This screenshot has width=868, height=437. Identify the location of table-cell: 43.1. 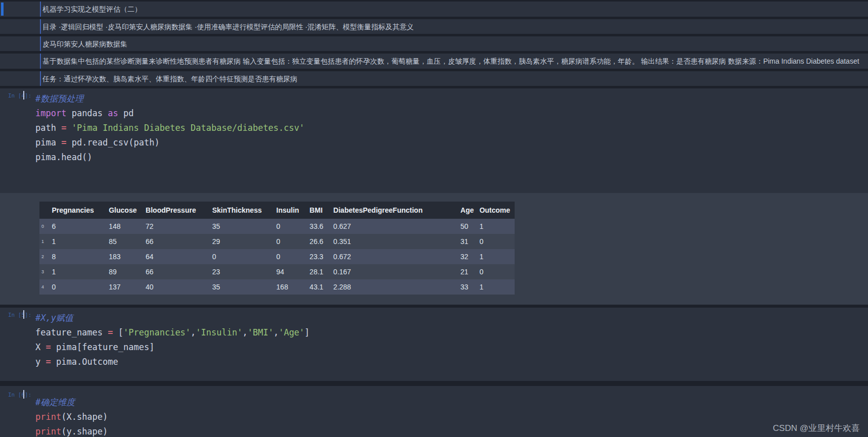
(317, 287).